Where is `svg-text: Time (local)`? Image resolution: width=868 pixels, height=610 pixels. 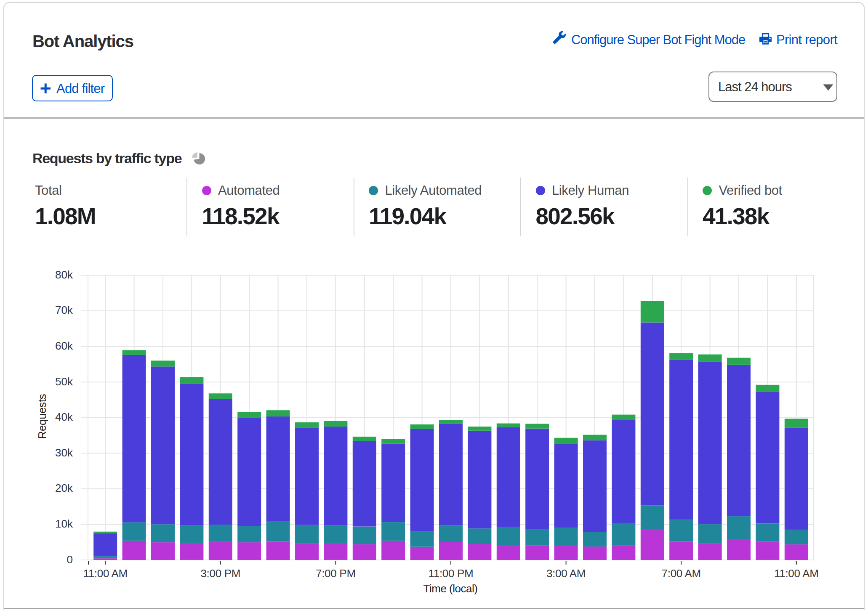 svg-text: Time (local) is located at coordinates (450, 589).